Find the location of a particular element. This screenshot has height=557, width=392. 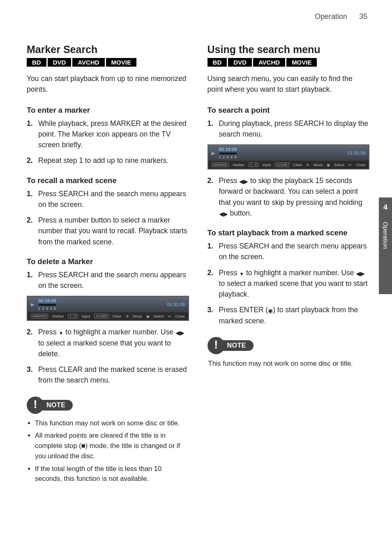

start-step-2-text-a: Press is located at coordinates (229, 273).